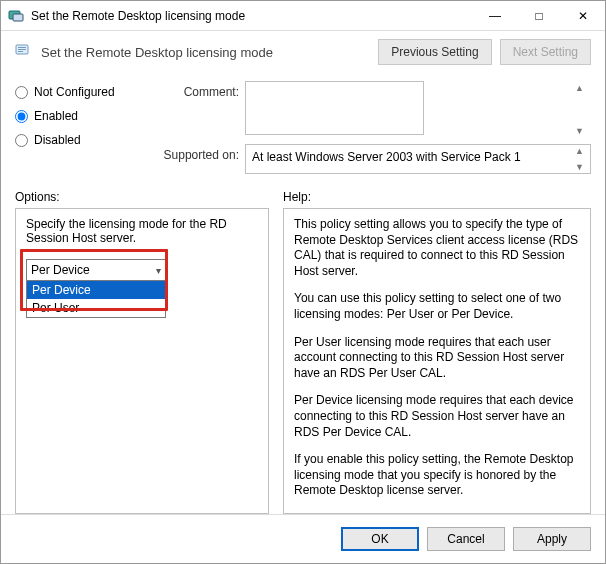 Image resolution: width=606 pixels, height=564 pixels. I want to click on dropdown-item-per-device: Per Device, so click(96, 290).